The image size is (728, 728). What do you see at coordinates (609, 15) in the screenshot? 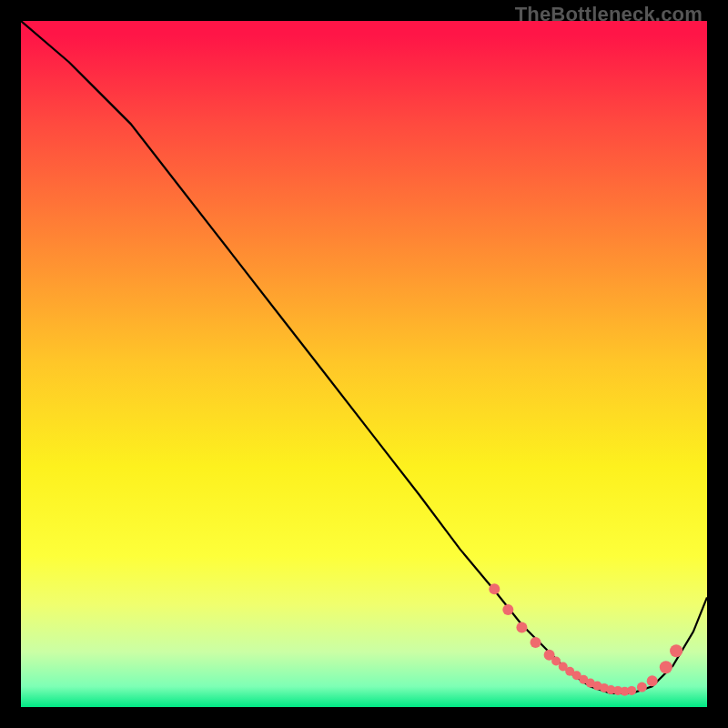
I see `watermark-text: TheBottleneck.com` at bounding box center [609, 15].